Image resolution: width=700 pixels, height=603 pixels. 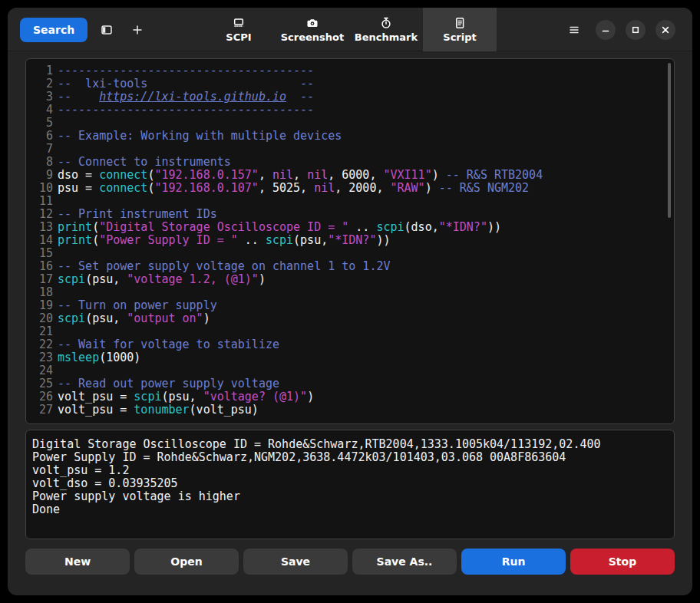 I want to click on code-line: 4-------------------------------------, so click(x=352, y=110).